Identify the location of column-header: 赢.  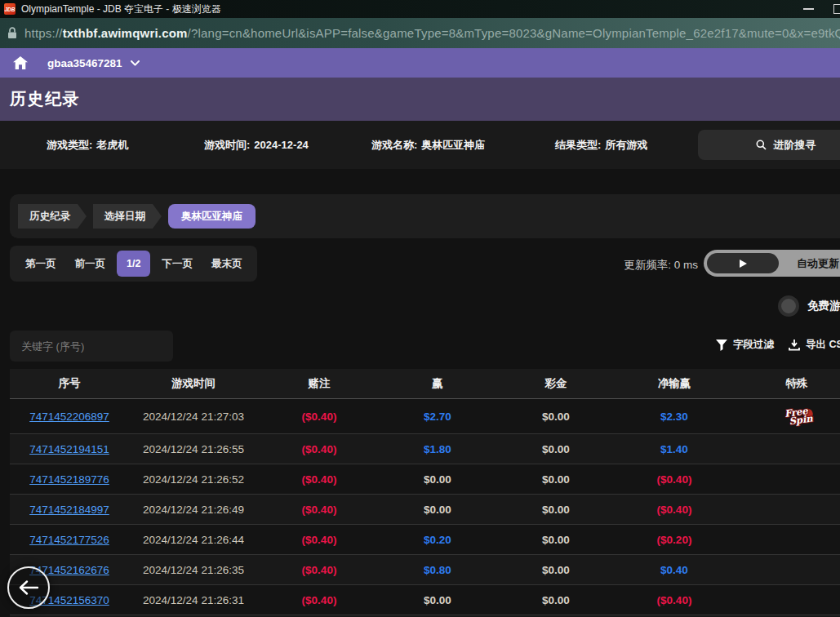
(438, 384).